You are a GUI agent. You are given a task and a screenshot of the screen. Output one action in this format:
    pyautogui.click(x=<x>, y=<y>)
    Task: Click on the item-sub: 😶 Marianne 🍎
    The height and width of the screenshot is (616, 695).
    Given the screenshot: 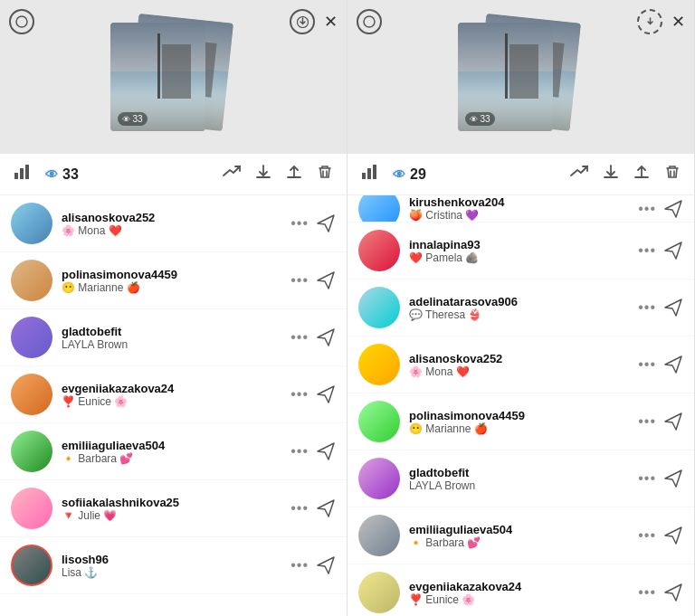 What is the action you would take?
    pyautogui.click(x=519, y=429)
    